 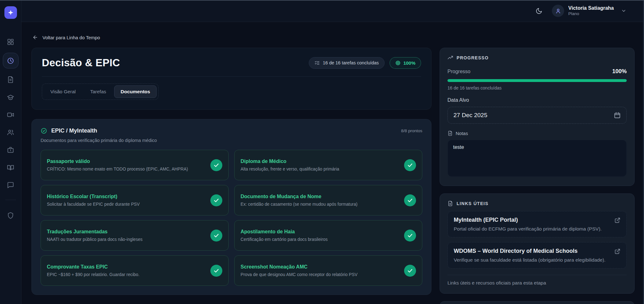 I want to click on message-square-icon, so click(x=11, y=185).